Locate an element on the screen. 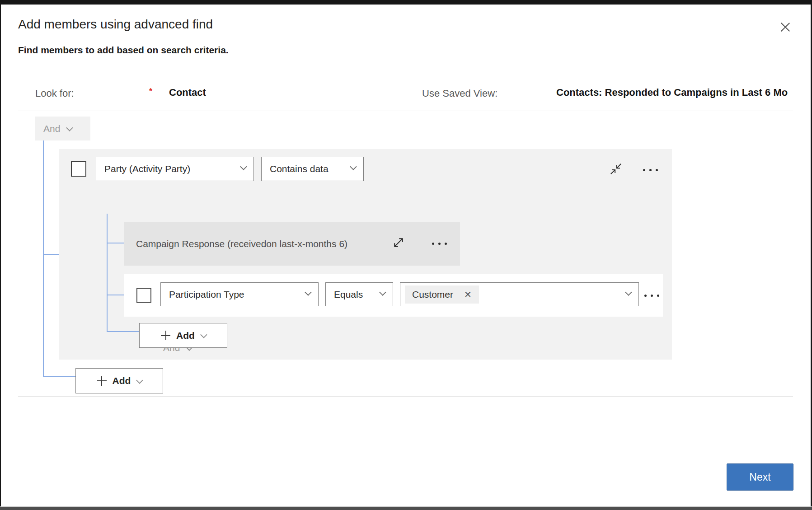 The width and height of the screenshot is (812, 510). look-for-value: Contact is located at coordinates (188, 93).